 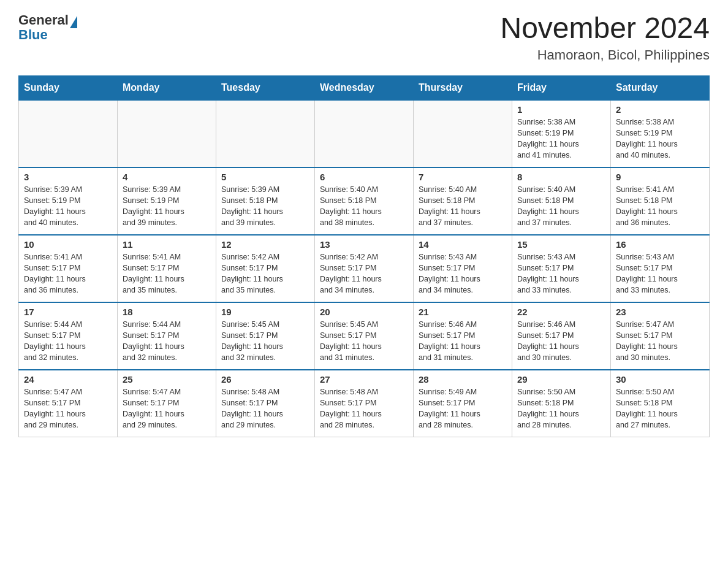 What do you see at coordinates (265, 244) in the screenshot?
I see `day-number: 12` at bounding box center [265, 244].